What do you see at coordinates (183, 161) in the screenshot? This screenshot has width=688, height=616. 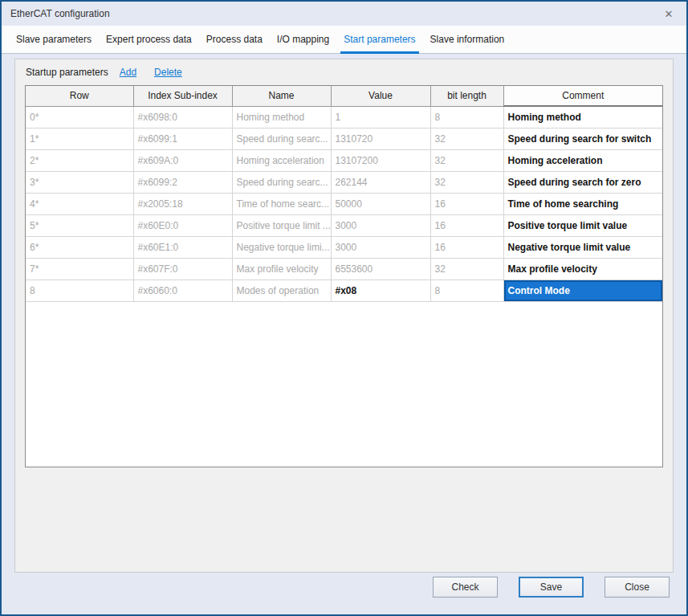 I see `cell-index-subindex: #x609A:0` at bounding box center [183, 161].